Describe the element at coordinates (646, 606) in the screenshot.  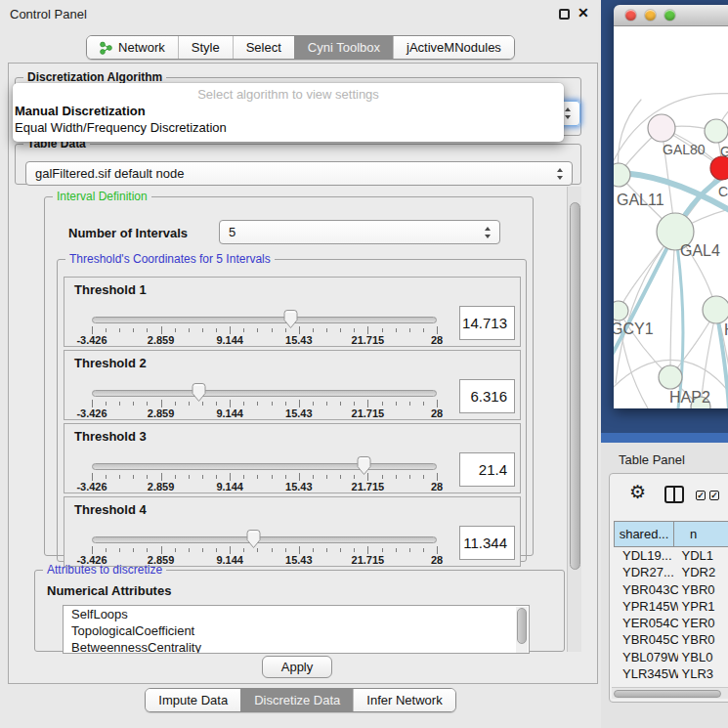
I see `table-cell: YPR145W` at that location.